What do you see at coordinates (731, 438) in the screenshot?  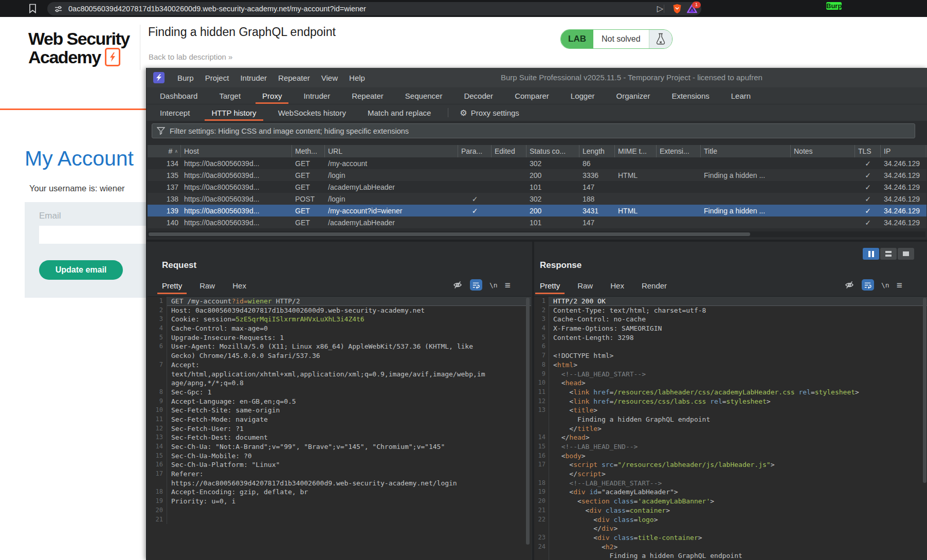 I see `code-line: 14 </head>` at bounding box center [731, 438].